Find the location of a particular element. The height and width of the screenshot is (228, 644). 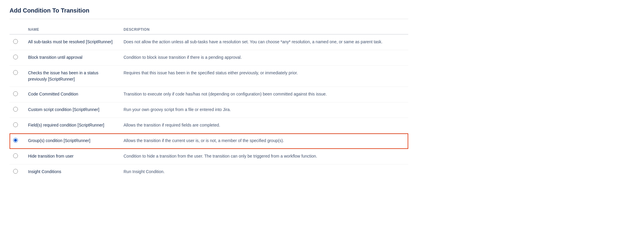

condition-description-cell: Does not allow the action unless all sub… is located at coordinates (264, 42).